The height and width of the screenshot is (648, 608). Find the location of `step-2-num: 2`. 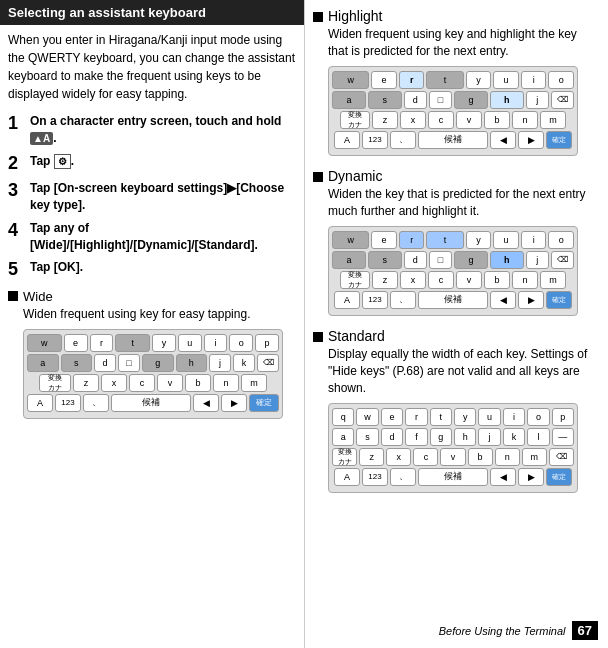

step-2-num: 2 is located at coordinates (19, 164).